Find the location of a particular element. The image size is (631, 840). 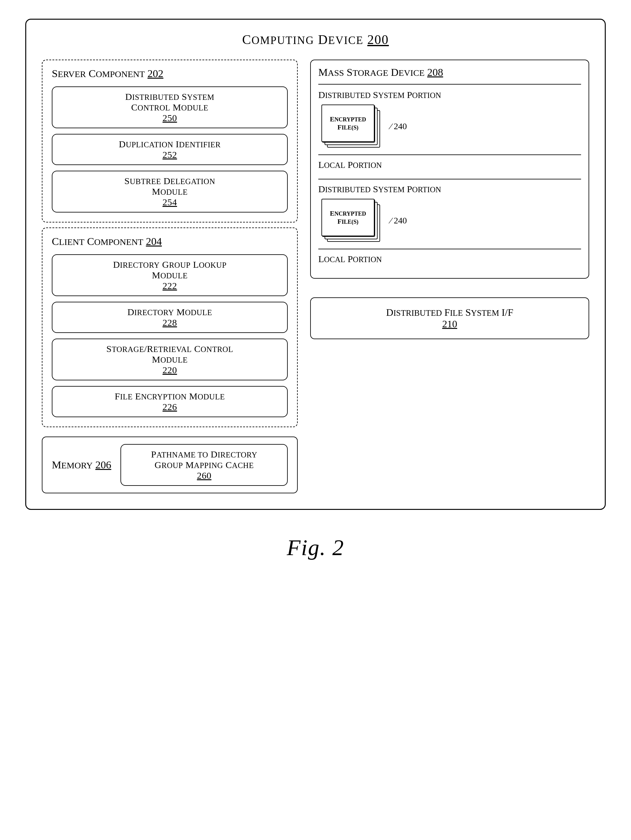

module-src-name: STORAGE/RETRIEVAL CONTROLMODULE is located at coordinates (169, 354).